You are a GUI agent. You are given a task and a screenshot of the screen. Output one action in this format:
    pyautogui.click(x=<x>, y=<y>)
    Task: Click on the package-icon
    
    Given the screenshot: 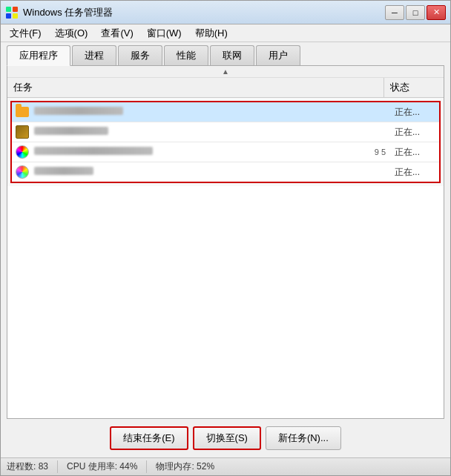 What is the action you would take?
    pyautogui.click(x=22, y=132)
    